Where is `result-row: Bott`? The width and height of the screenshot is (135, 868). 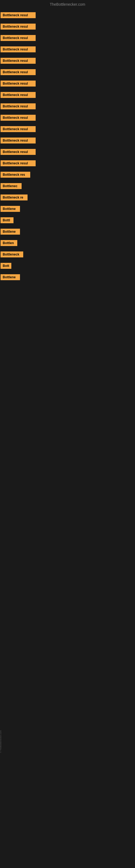 result-row: Bott is located at coordinates (68, 266).